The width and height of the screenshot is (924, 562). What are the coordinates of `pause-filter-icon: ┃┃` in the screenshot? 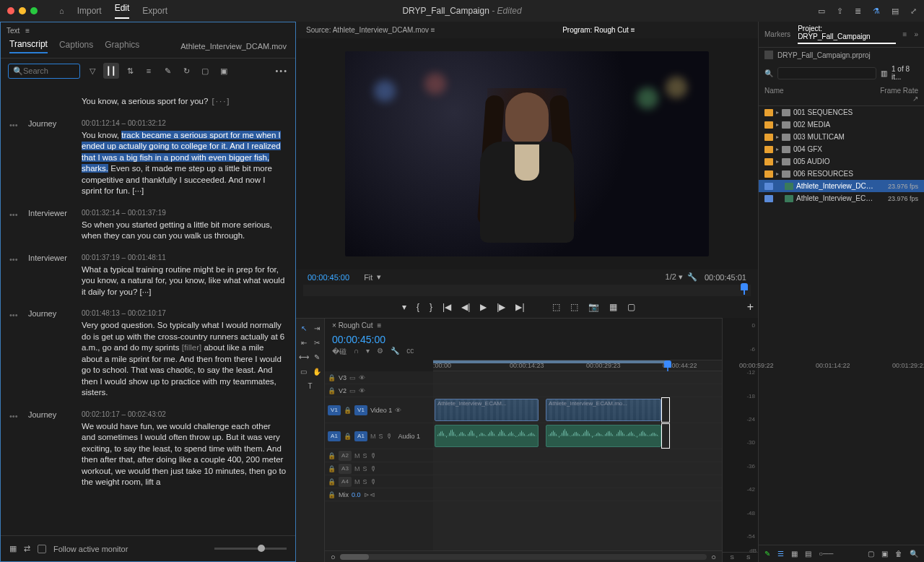 It's located at (111, 71).